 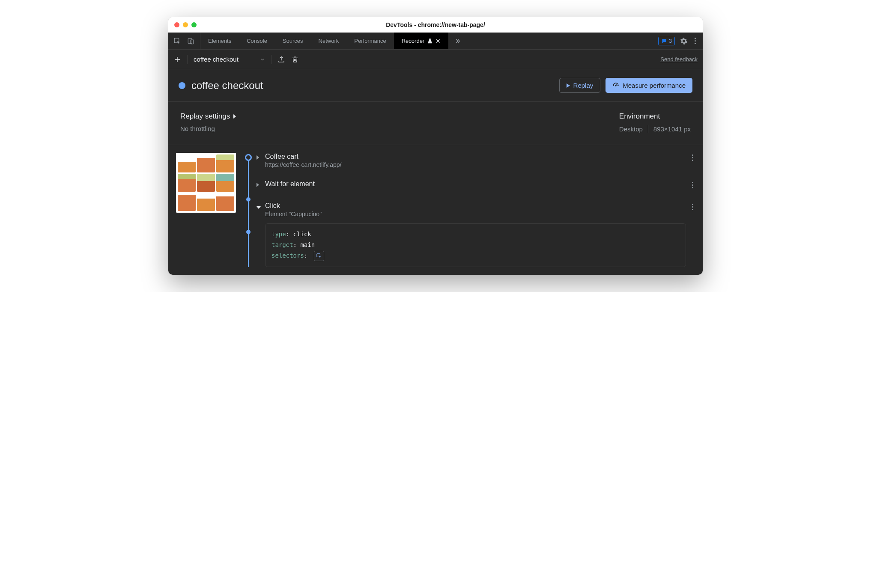 What do you see at coordinates (680, 41) in the screenshot?
I see `tabbar-actions: 3` at bounding box center [680, 41].